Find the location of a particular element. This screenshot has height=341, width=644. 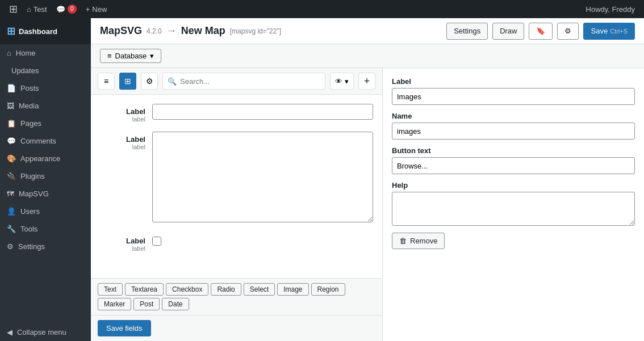

sidebar-item-label: Users is located at coordinates (30, 211).